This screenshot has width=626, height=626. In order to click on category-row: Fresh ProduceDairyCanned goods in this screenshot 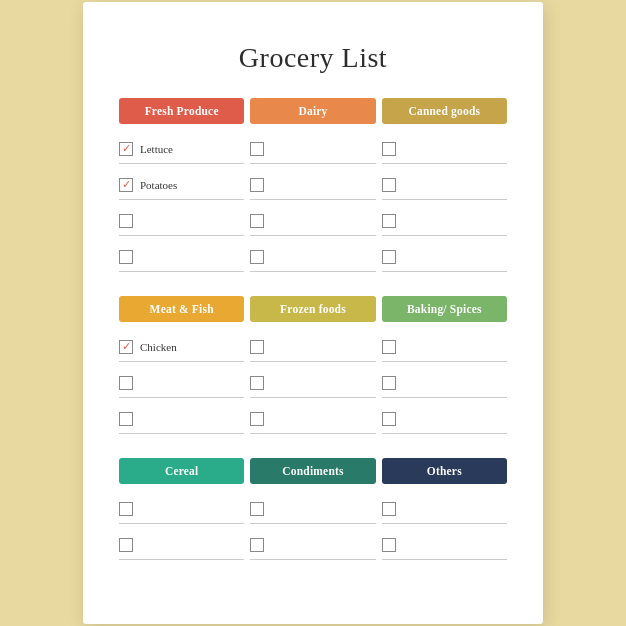, I will do `click(313, 111)`.